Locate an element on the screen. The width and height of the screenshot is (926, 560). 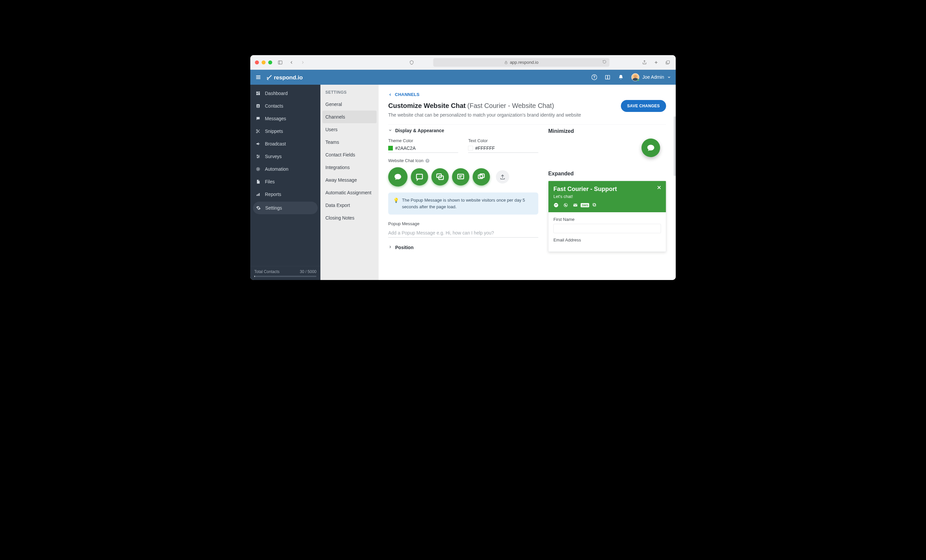
minimize-window-button is located at coordinates (264, 62).